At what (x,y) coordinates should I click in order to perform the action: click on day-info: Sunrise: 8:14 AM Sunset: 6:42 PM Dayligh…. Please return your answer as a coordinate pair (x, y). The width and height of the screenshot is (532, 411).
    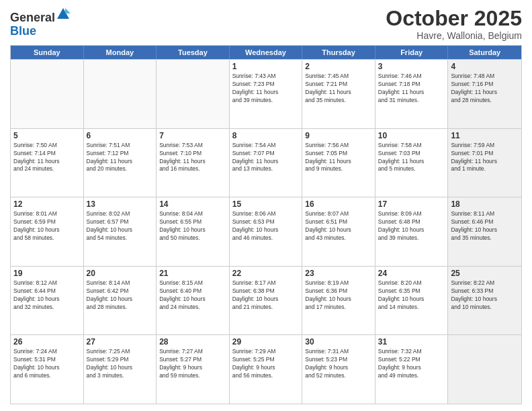
    Looking at the image, I should click on (120, 295).